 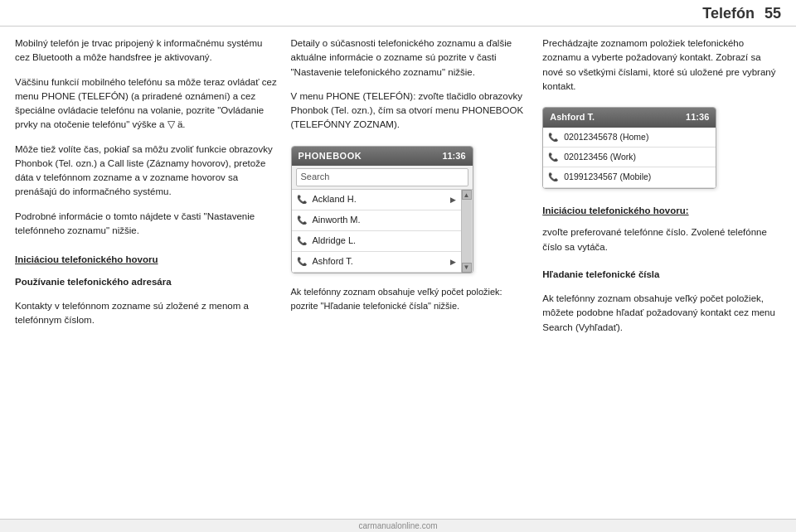 I want to click on list-item: 📞 Aldridge L., so click(x=376, y=242).